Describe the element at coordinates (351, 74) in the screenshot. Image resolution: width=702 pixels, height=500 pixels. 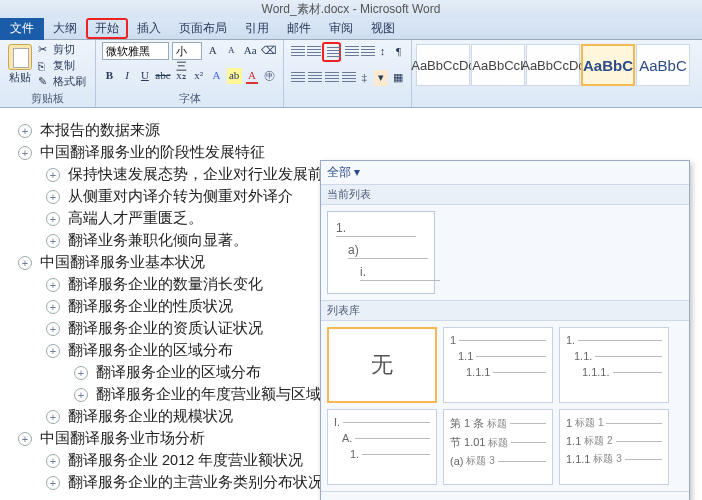
I see `ribbon: 粘贴 ✂剪切 ⎘复制 ✎格式刷 剪贴板 微软雅黑 小三 A A Aa ⌫ B I…` at that location.